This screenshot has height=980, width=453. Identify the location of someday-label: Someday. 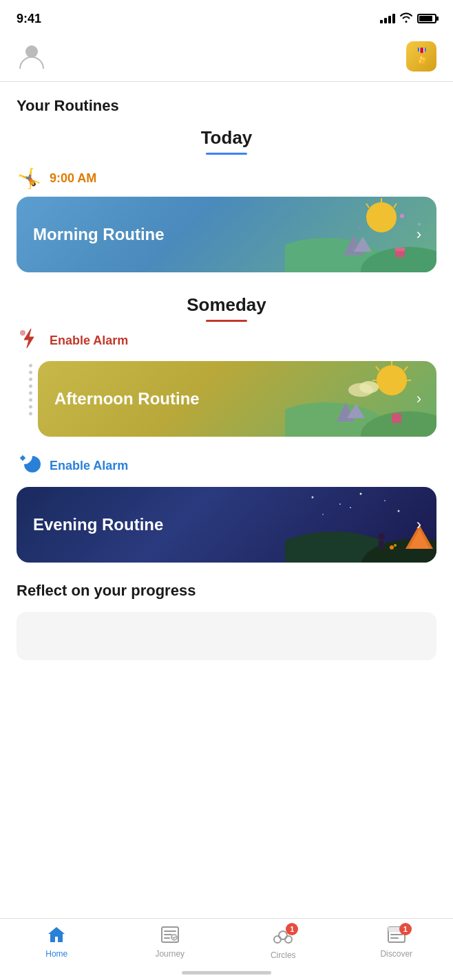
(226, 305).